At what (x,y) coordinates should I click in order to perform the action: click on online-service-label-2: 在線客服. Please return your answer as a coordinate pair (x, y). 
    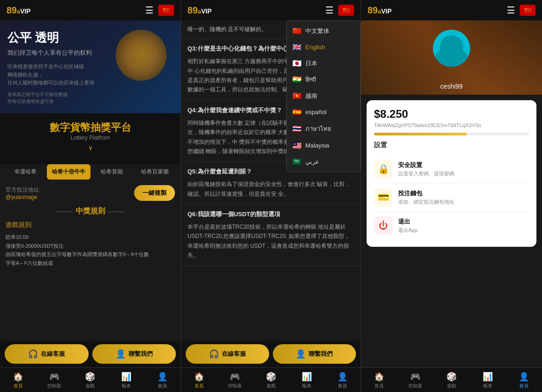
    Looking at the image, I should click on (234, 354).